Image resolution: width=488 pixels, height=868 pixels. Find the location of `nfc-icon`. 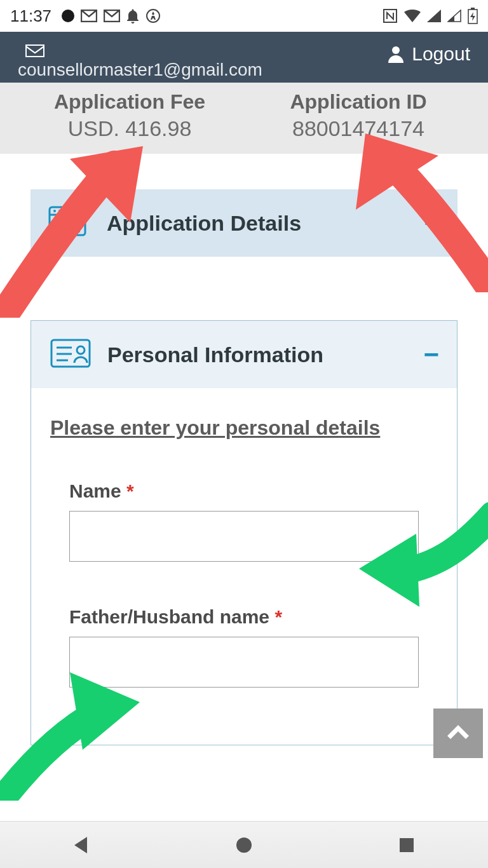

nfc-icon is located at coordinates (390, 16).